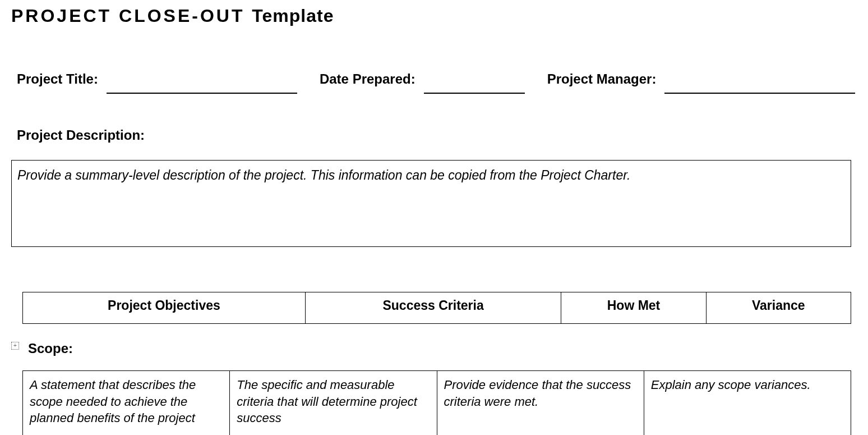 This screenshot has width=868, height=435. What do you see at coordinates (541, 403) in the screenshot?
I see `scope-cell-how-met: Provide evidence that the success criter…` at bounding box center [541, 403].